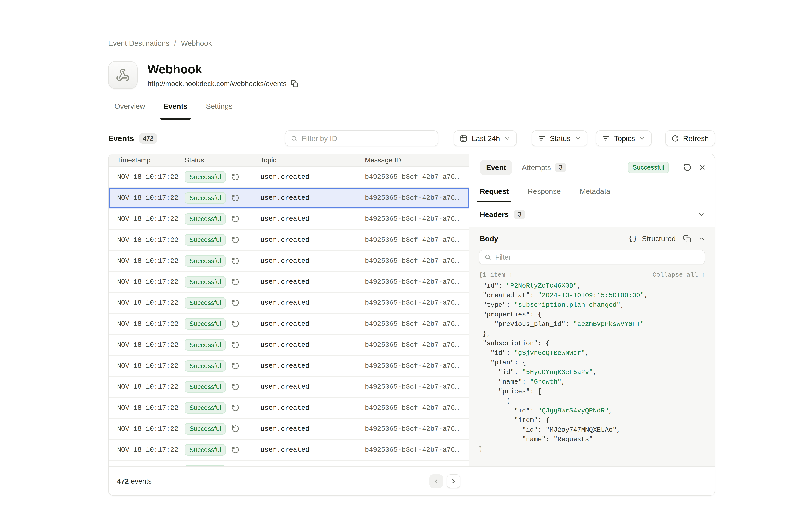 The width and height of the screenshot is (794, 532). What do you see at coordinates (544, 191) in the screenshot?
I see `tab-response: Response` at bounding box center [544, 191].